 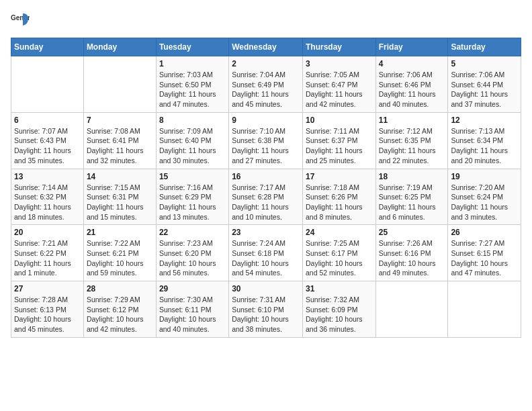 I want to click on day-info: Sunrise: 7:19 AMSunset: 6:25 PMDaylight:…, so click(x=412, y=203).